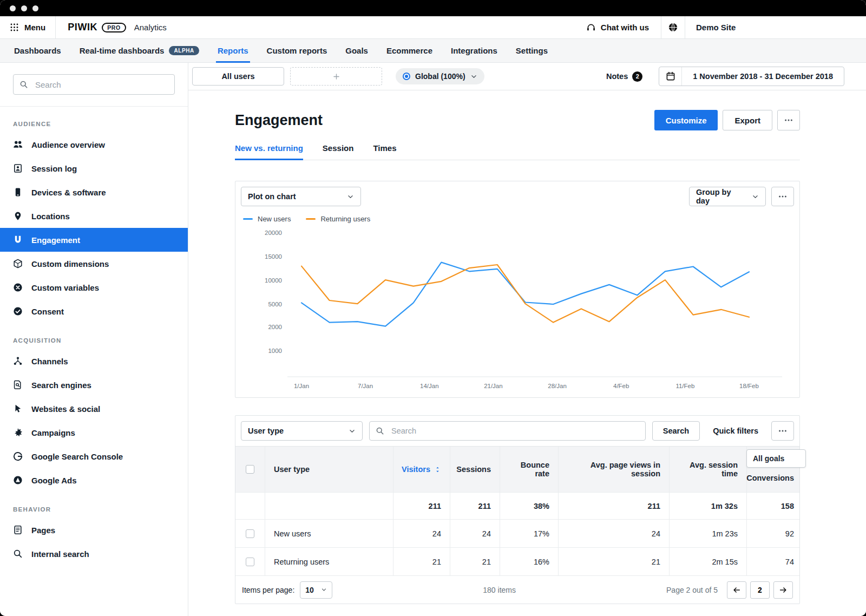 Image resolution: width=866 pixels, height=616 pixels. Describe the element at coordinates (747, 120) in the screenshot. I see `export-button: Export` at that location.